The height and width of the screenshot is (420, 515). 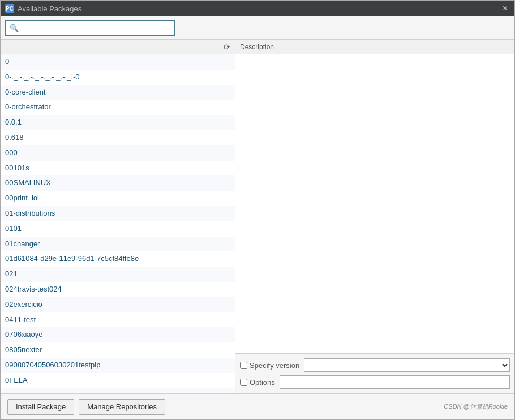 What do you see at coordinates (118, 153) in the screenshot?
I see `package-item: 000` at bounding box center [118, 153].